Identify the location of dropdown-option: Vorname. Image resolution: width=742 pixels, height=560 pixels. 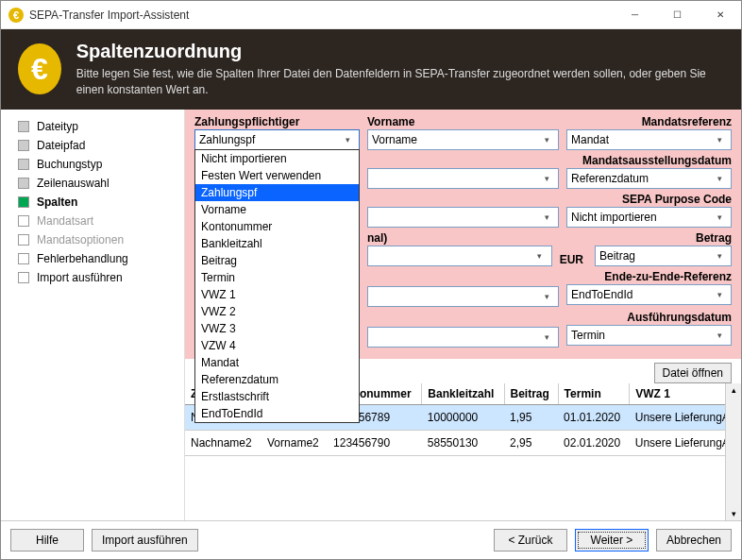
(278, 210).